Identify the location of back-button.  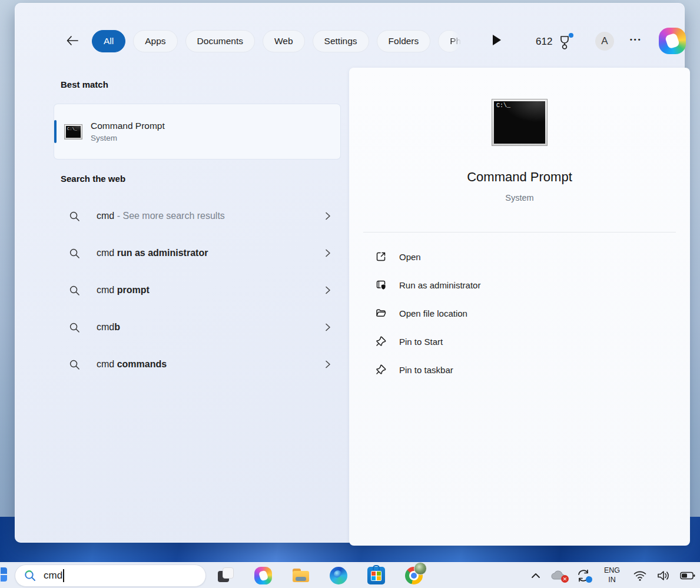
(72, 41).